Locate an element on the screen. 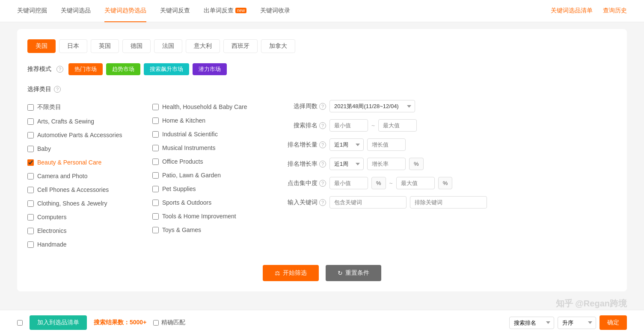 The height and width of the screenshot is (335, 644). category-label: Patio, Lawn & Garden is located at coordinates (192, 175).